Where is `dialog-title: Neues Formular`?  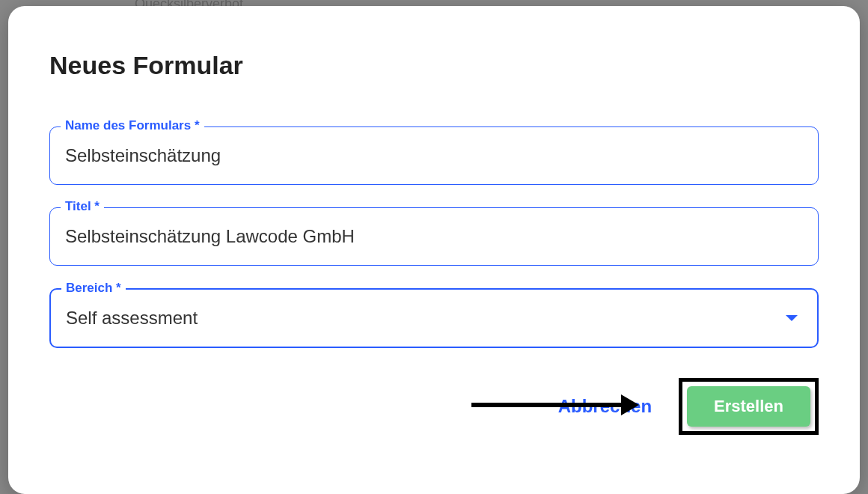
dialog-title: Neues Formular is located at coordinates (434, 66).